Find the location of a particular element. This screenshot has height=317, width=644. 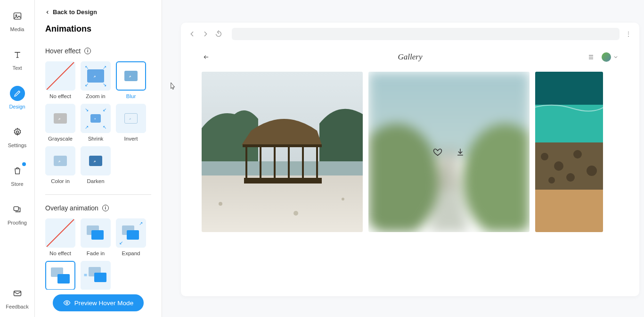

rail-proofing: Proofing is located at coordinates (17, 214).